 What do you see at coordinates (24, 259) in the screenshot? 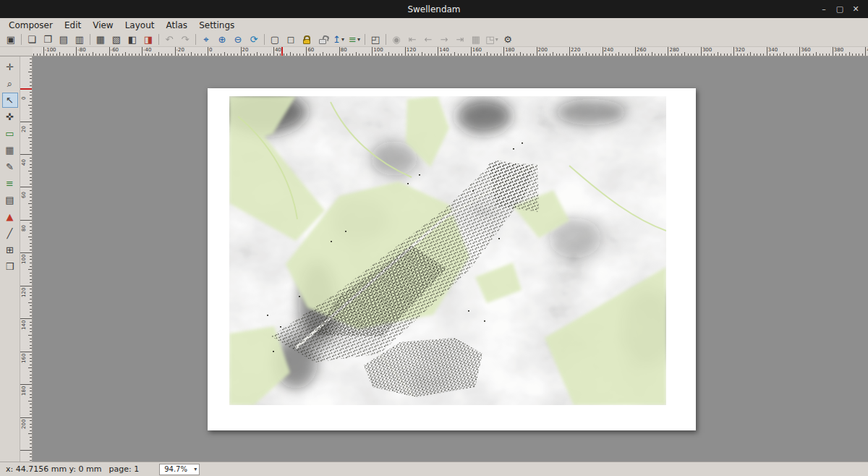
I see `ruler-label: 100` at bounding box center [24, 259].